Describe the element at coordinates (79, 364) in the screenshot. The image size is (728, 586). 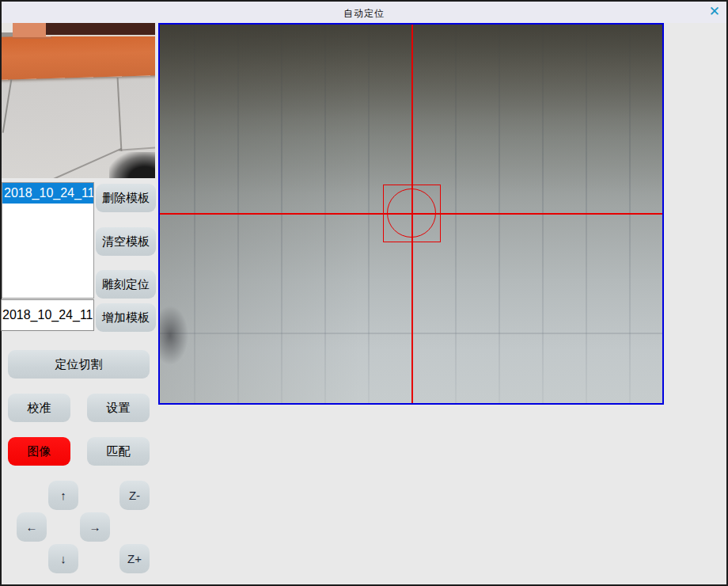
I see `positioning-cut-button: 定位切割` at that location.